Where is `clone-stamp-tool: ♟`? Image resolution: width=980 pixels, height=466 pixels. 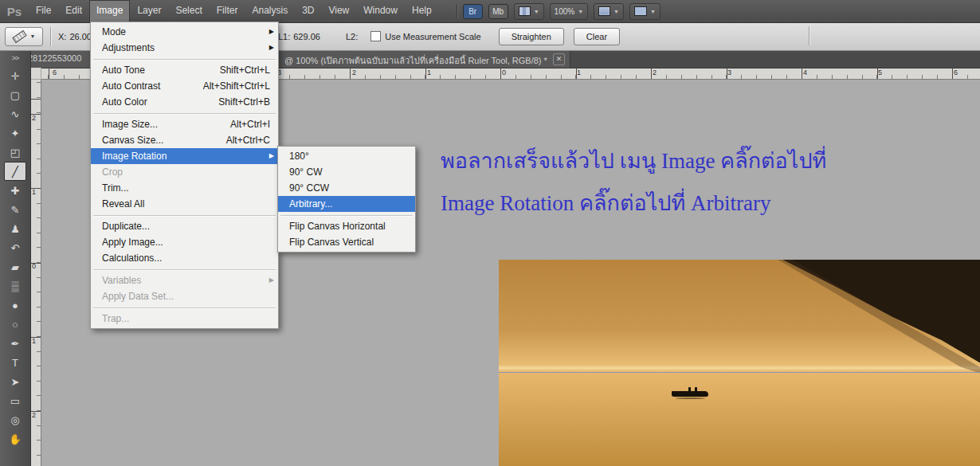
clone-stamp-tool: ♟ is located at coordinates (15, 229).